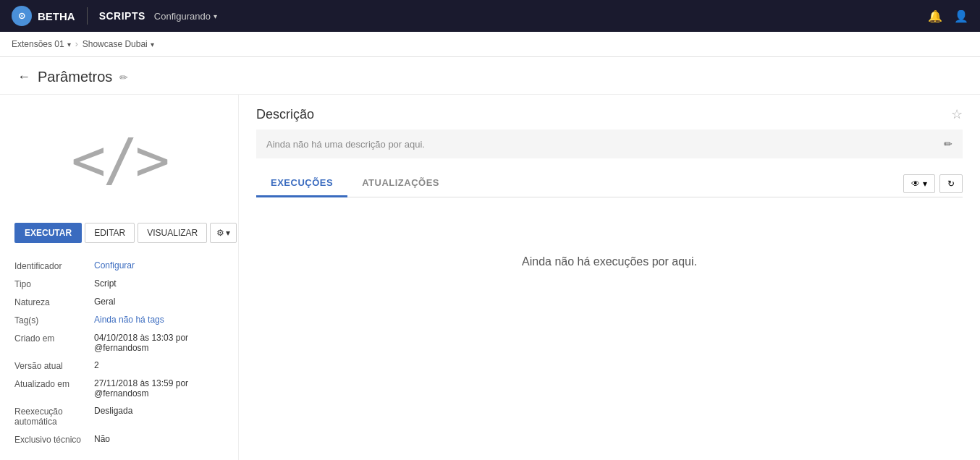  What do you see at coordinates (961, 16) in the screenshot?
I see `user-icon: 👤` at bounding box center [961, 16].